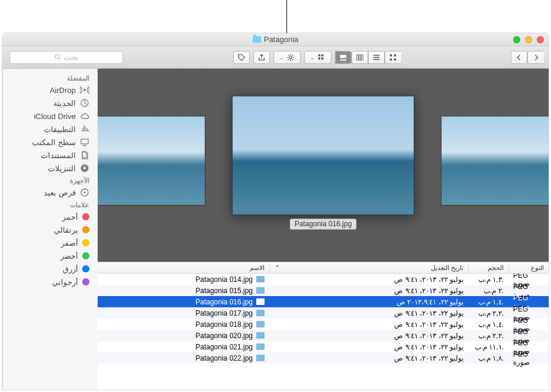 The image size is (551, 392). I want to click on file-row: Patagonia 021.jpgيوليو ٢٢، ٢٠١٣، ٩:٤١ ص١…, so click(323, 347).